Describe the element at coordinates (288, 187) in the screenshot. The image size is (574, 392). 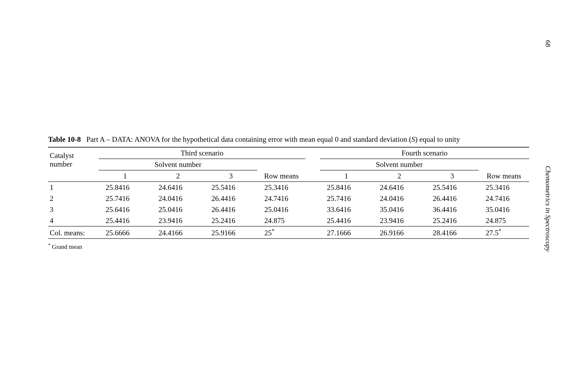
I see `table-row: 1 25.8416 24.6416 25.5416 25.3416 25.841…` at that location.